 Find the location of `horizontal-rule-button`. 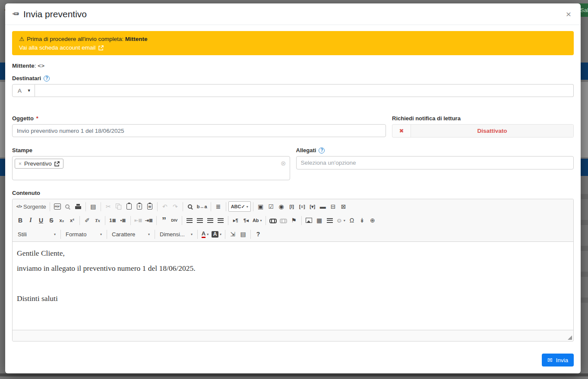

horizontal-rule-button is located at coordinates (330, 220).